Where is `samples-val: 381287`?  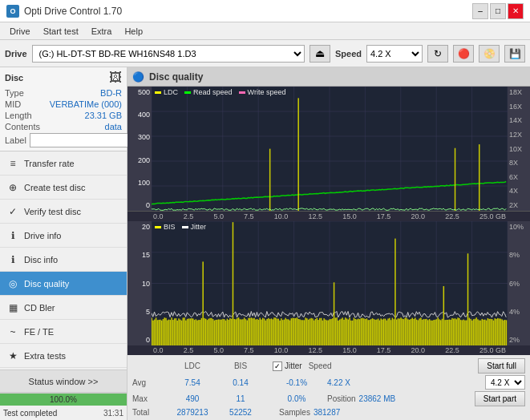 samples-val: 381287 is located at coordinates (327, 412).